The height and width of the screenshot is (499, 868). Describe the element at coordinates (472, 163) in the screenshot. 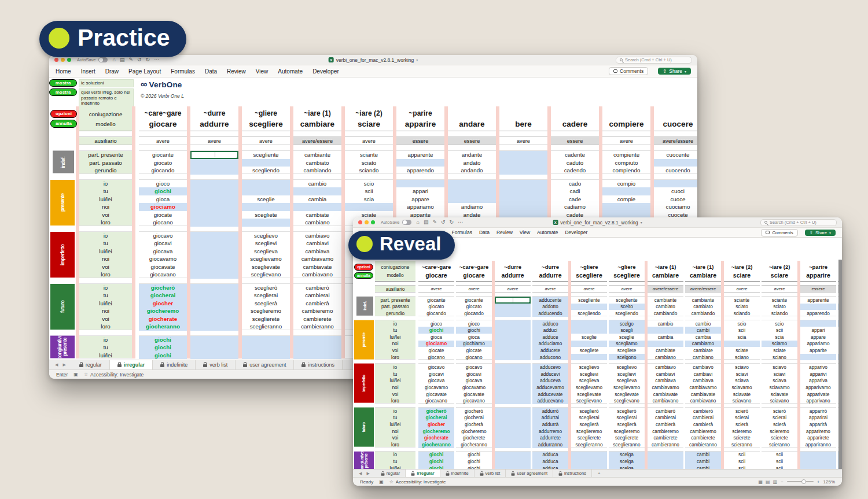

I see `verb-cell: andato` at that location.